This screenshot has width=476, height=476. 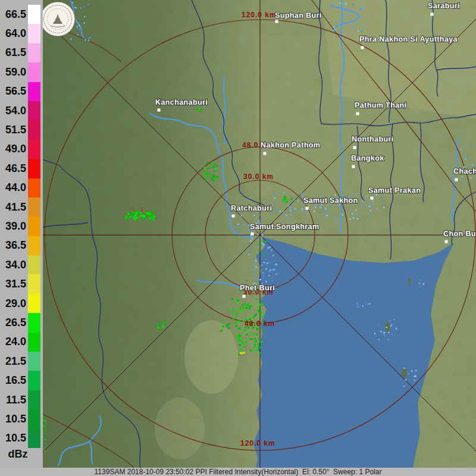 What do you see at coordinates (459, 234) in the screenshot?
I see `city-label: Chon Buri` at bounding box center [459, 234].